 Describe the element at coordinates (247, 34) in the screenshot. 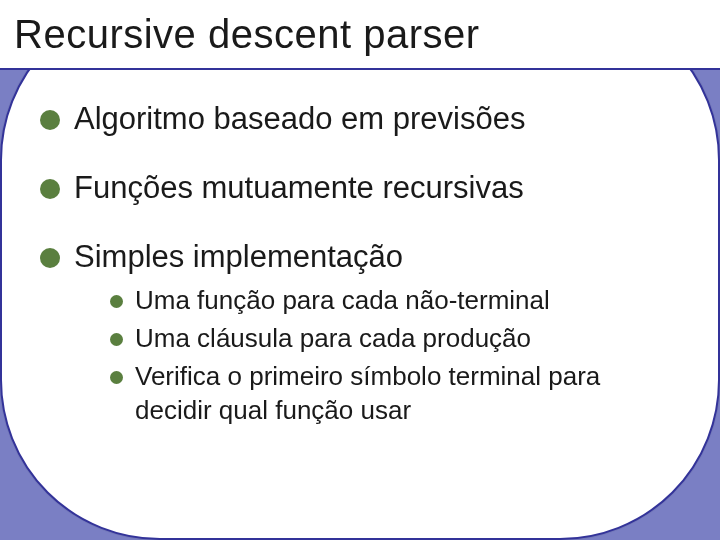

I see `slide-title: Recursive descent parser` at that location.